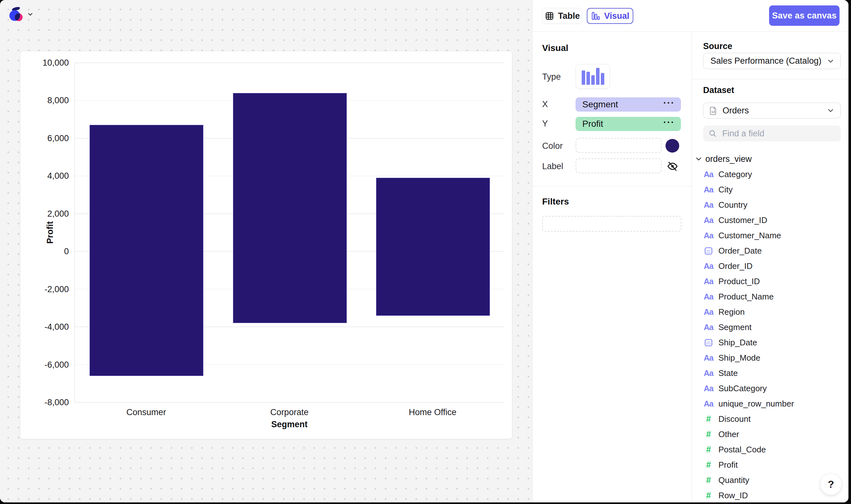  What do you see at coordinates (45, 289) in the screenshot?
I see `y-tick-label: -2,000` at bounding box center [45, 289].